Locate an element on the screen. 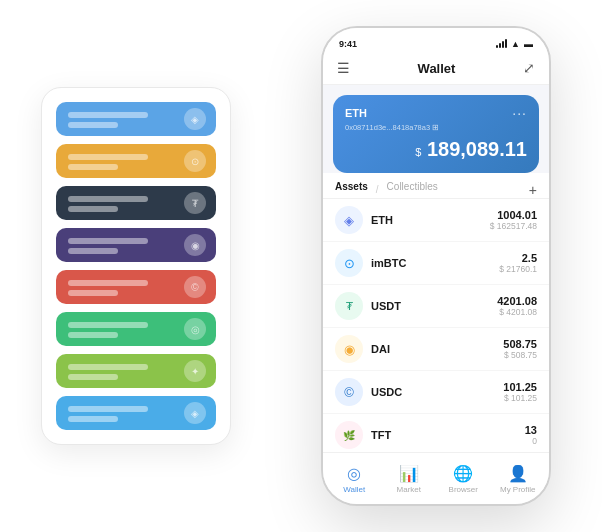 The width and height of the screenshot is (602, 532). card-icon-8: ◈ is located at coordinates (195, 413).